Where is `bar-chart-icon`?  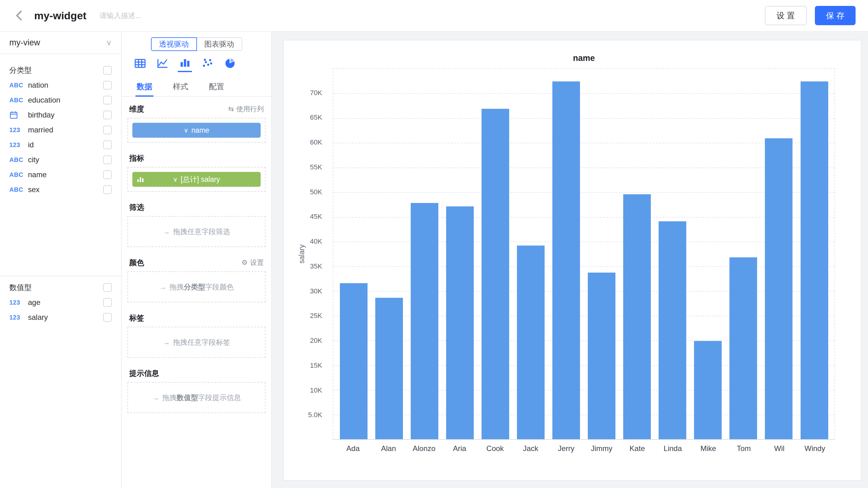 bar-chart-icon is located at coordinates (185, 64).